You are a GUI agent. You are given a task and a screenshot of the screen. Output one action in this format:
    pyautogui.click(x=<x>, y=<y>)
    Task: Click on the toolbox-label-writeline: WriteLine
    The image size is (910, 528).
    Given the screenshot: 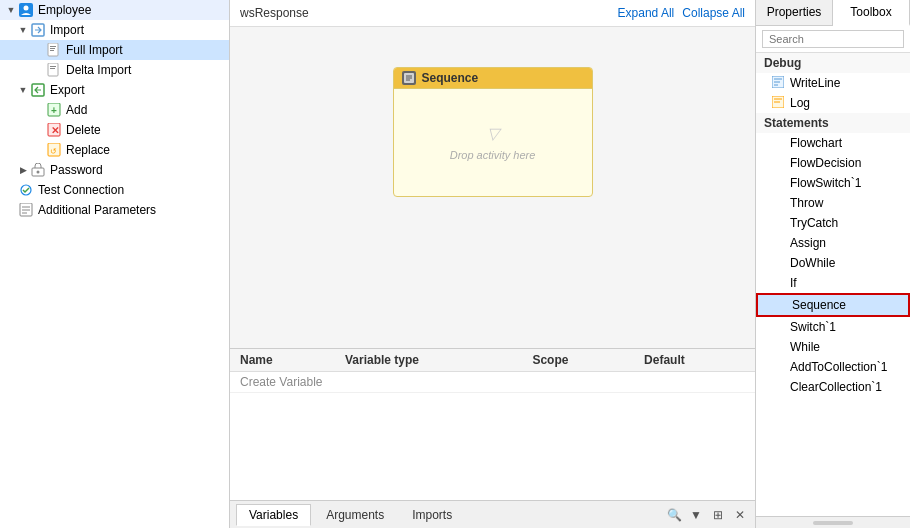 What is the action you would take?
    pyautogui.click(x=815, y=83)
    